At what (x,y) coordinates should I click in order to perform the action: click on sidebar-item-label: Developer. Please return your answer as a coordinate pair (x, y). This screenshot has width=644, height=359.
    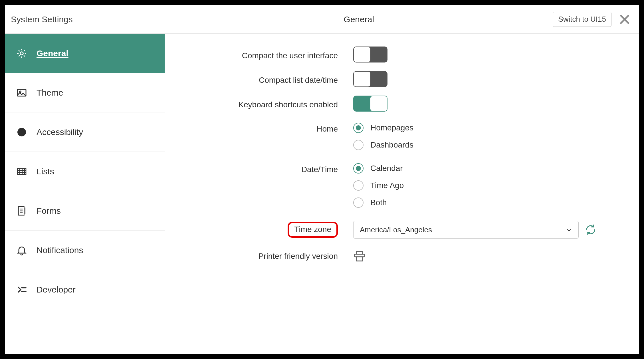
    Looking at the image, I should click on (56, 290).